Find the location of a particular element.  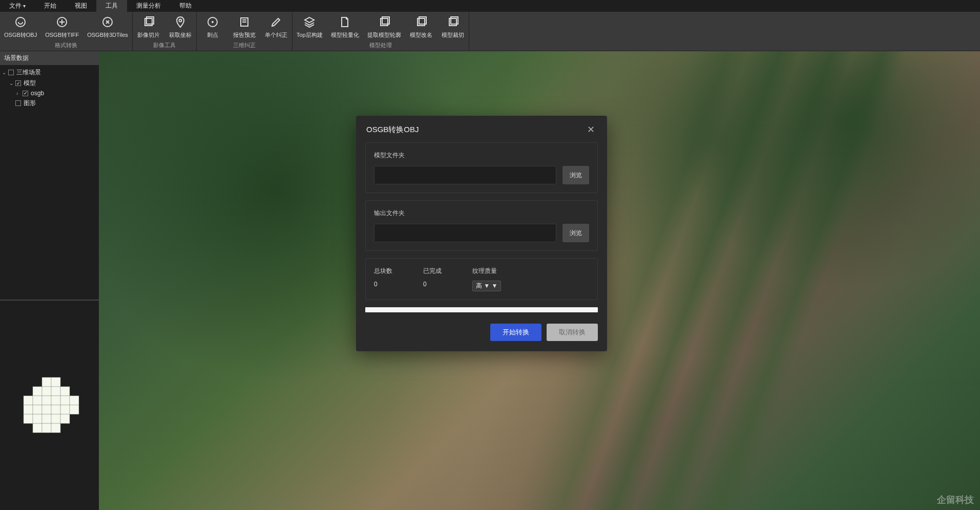

toolbar: OSGB转OBJ OSGB转TIFF OSGB转3DTiles 格式转换 影像切… is located at coordinates (490, 32).